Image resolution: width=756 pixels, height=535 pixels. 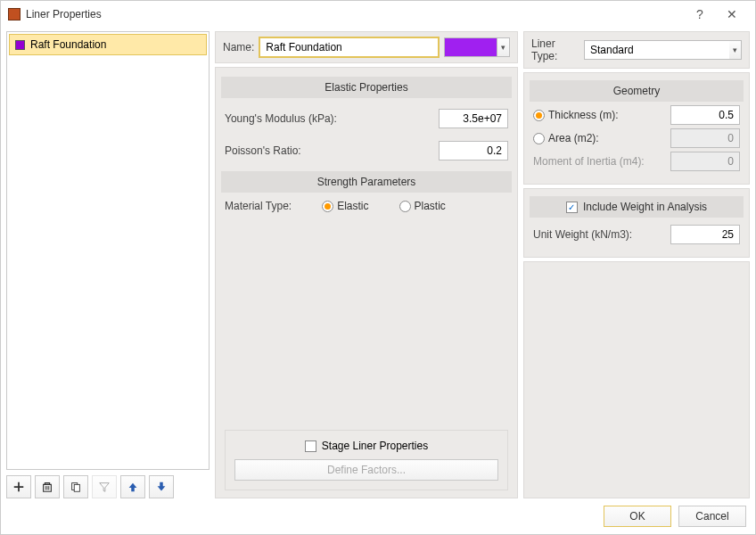 I want to click on youngs-input, so click(x=473, y=119).